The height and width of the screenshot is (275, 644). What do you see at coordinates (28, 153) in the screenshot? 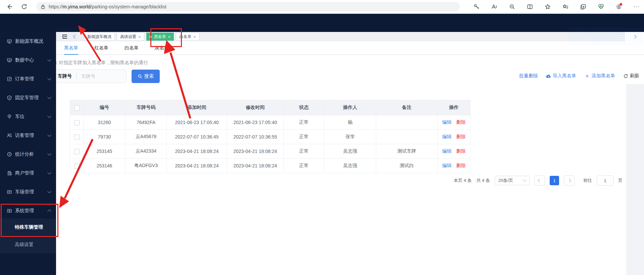
I see `sidebar: 新能源车概况数据中心订单管理固定车管理车位访客管理统计分析商户管理车场管理系统管…` at bounding box center [28, 153].